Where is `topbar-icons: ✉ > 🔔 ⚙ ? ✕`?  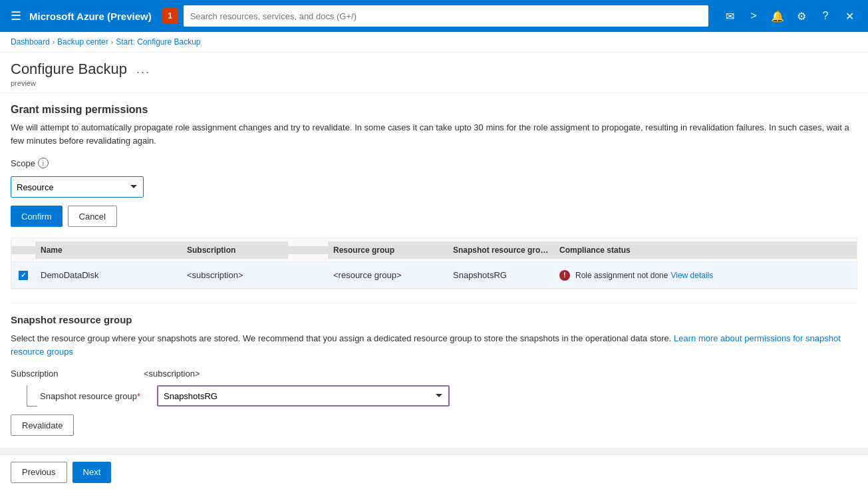
topbar-icons: ✉ > 🔔 ⚙ ? ✕ is located at coordinates (790, 16).